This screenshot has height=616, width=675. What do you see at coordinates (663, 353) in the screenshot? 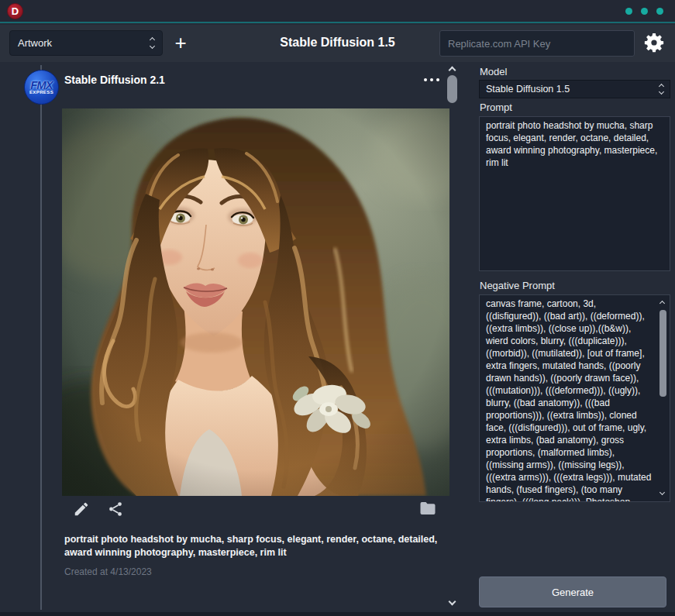
I see `negative-scrollbar-thumb` at bounding box center [663, 353].